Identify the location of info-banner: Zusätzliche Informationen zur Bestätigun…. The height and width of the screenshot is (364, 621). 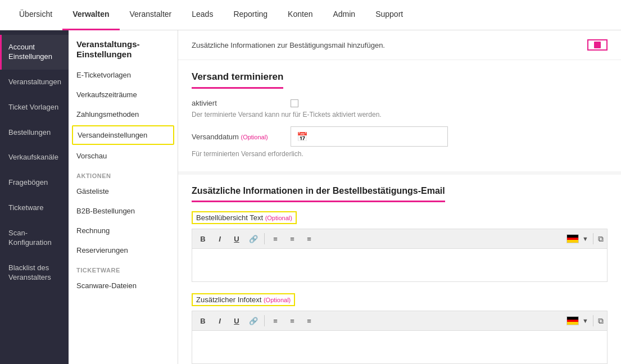
(400, 45).